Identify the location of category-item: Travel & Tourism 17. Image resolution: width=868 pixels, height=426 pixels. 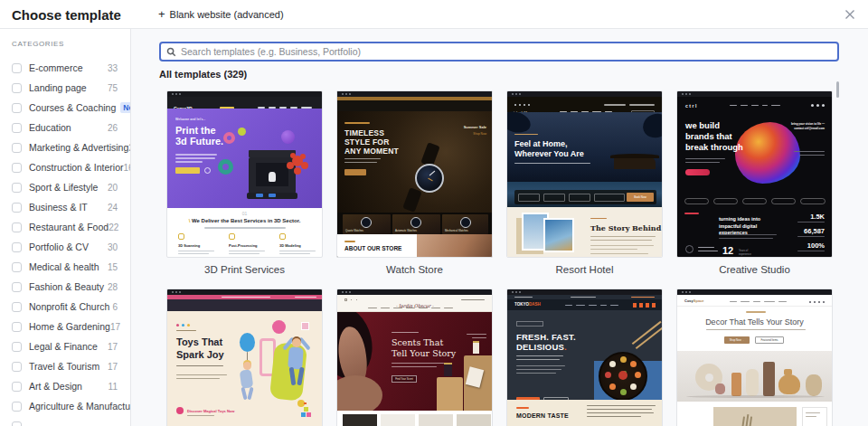
(65, 366).